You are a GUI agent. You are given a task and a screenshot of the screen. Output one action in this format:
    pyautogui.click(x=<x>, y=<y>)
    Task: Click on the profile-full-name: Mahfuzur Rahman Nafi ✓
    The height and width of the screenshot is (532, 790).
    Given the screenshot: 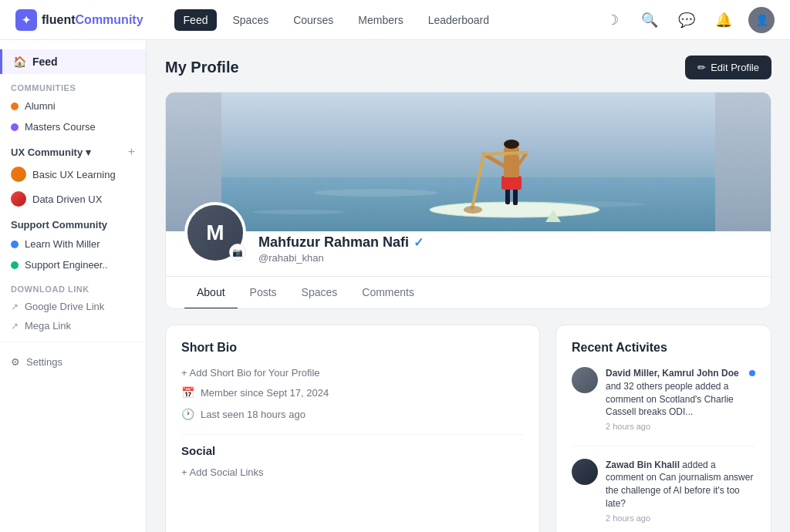 What is the action you would take?
    pyautogui.click(x=341, y=242)
    